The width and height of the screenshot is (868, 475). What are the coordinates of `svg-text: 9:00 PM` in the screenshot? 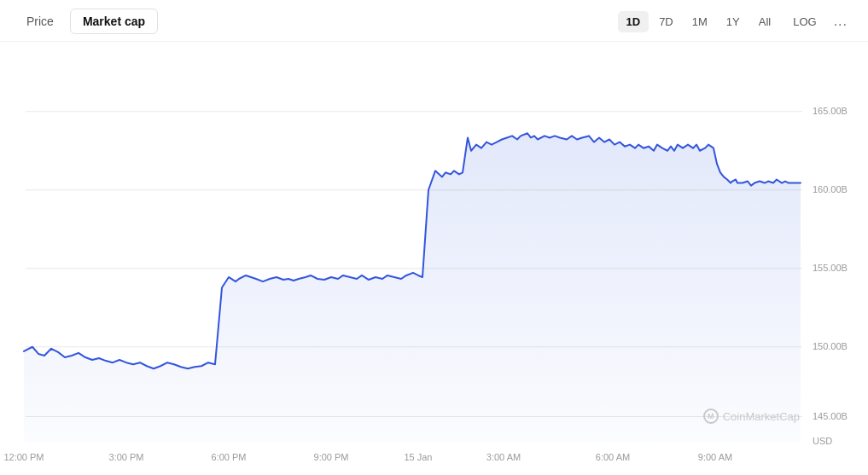 It's located at (331, 457).